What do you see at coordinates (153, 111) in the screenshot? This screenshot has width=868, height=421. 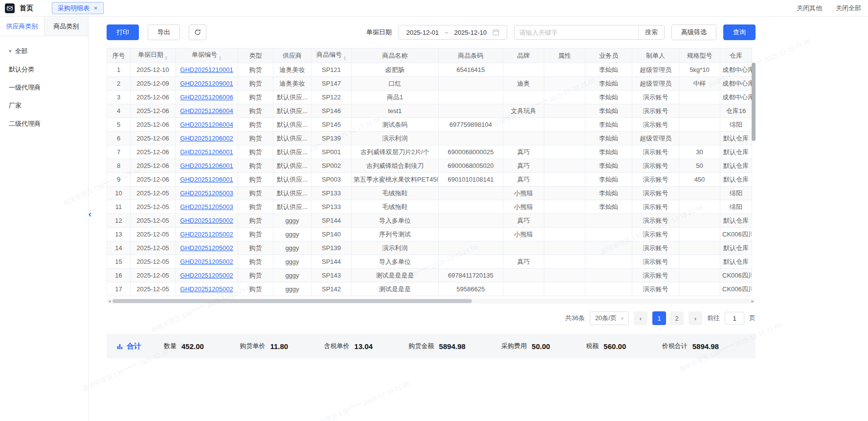 I see `table-cell: 2025-12-06` at bounding box center [153, 111].